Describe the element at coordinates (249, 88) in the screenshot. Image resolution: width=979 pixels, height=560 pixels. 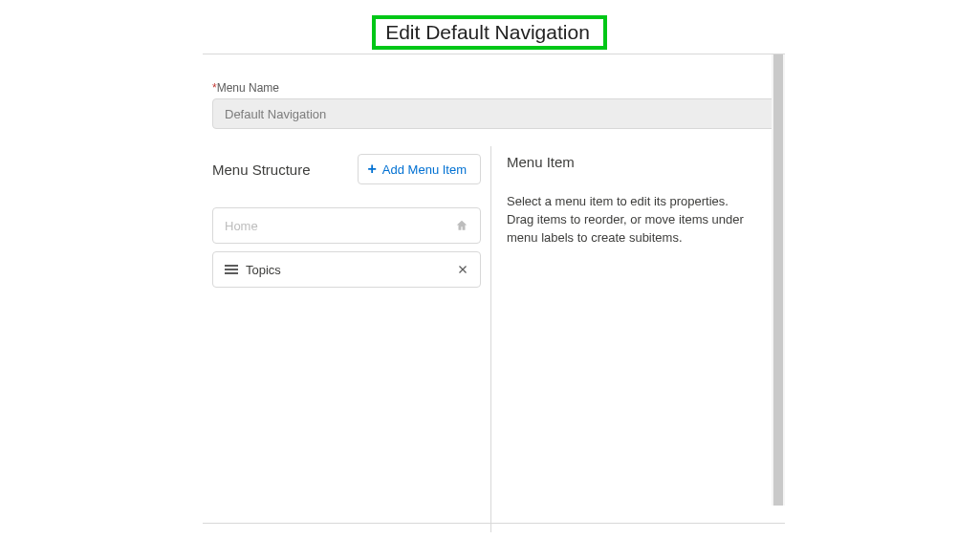
I see `menu-name-label-text: Menu Name` at that location.